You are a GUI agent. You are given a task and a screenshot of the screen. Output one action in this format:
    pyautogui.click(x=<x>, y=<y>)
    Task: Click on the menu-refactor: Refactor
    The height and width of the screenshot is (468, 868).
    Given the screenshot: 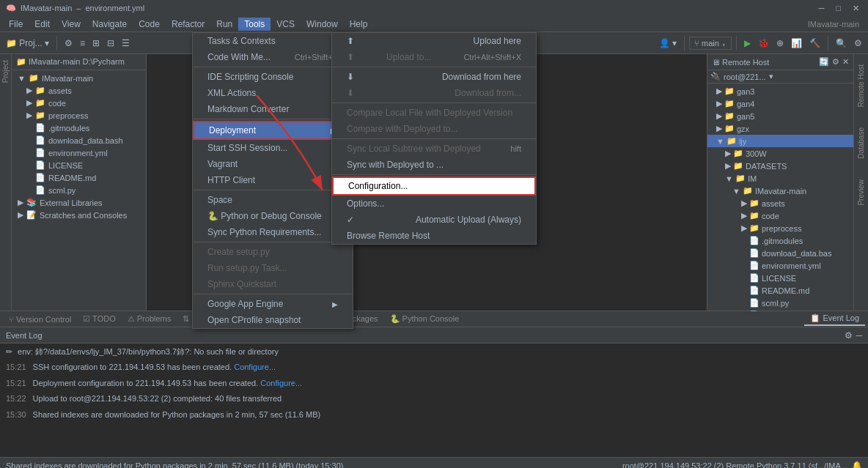 What is the action you would take?
    pyautogui.click(x=188, y=24)
    